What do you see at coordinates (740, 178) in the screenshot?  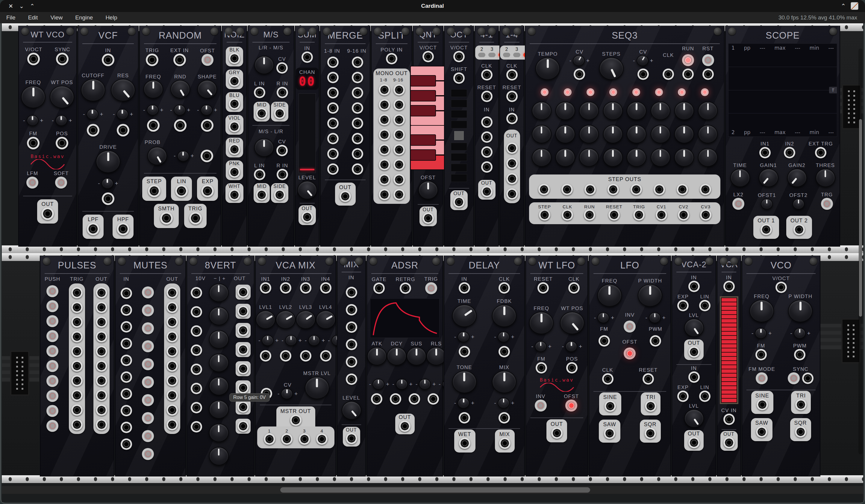 I see `time-knob` at bounding box center [740, 178].